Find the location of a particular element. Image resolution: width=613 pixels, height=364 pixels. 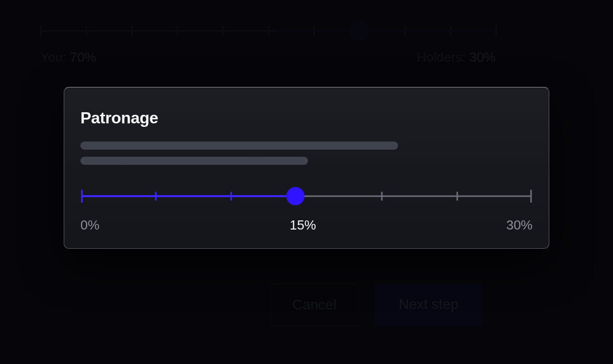

patronage-slider is located at coordinates (306, 196).